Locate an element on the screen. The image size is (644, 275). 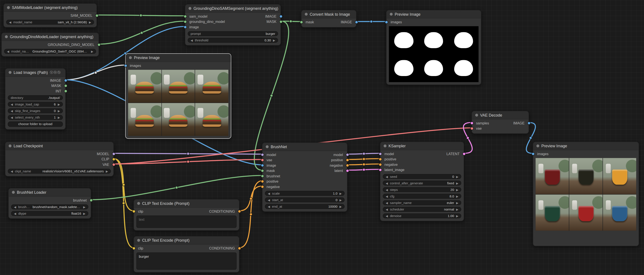
input-port-clip is located at coordinates (134, 248).